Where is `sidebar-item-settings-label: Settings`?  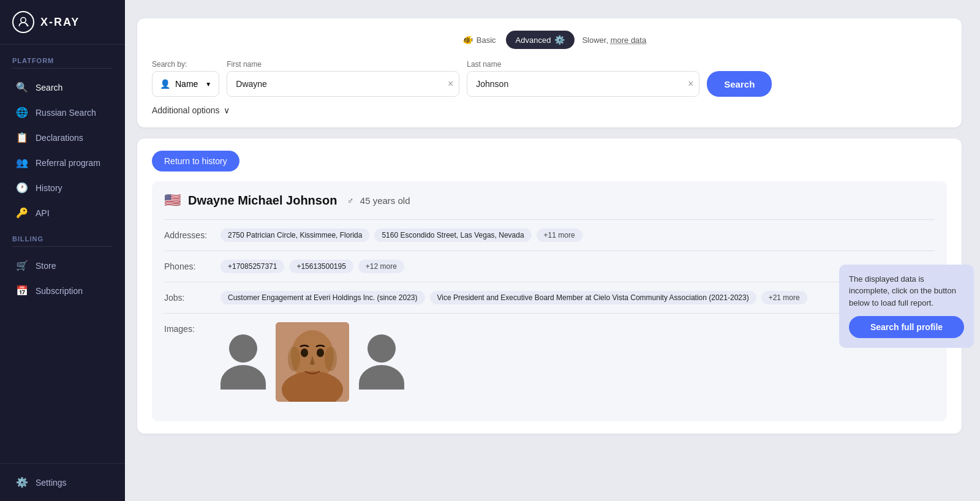
sidebar-item-settings-label: Settings is located at coordinates (51, 483).